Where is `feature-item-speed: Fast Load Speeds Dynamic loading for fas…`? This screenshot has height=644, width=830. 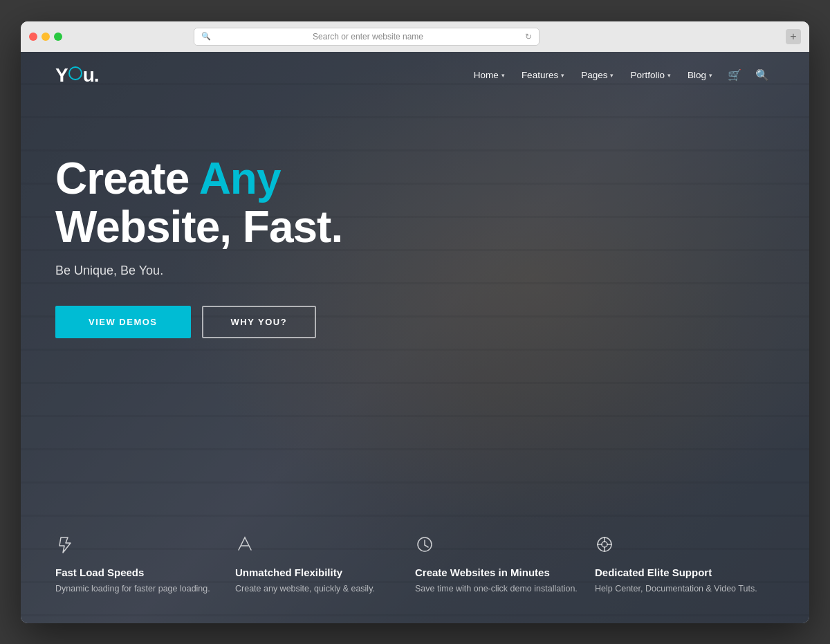 feature-item-speed: Fast Load Speeds Dynamic loading for fas… is located at coordinates (145, 565).